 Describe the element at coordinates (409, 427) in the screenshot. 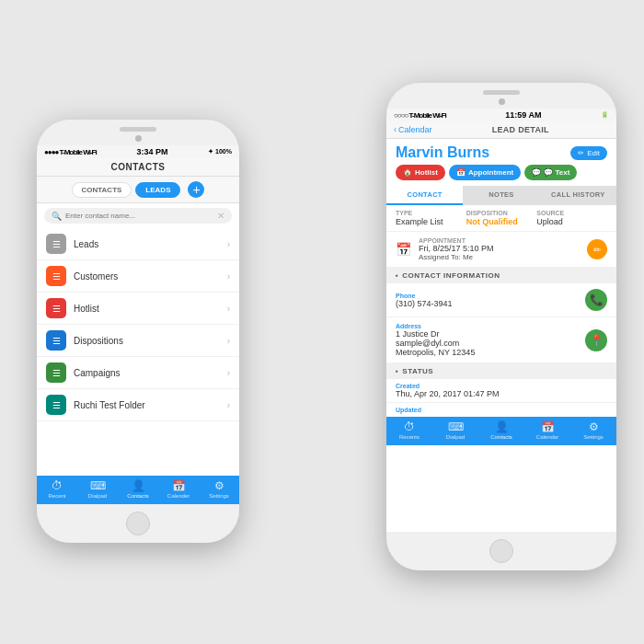

I see `recents-icon: ⏱` at that location.